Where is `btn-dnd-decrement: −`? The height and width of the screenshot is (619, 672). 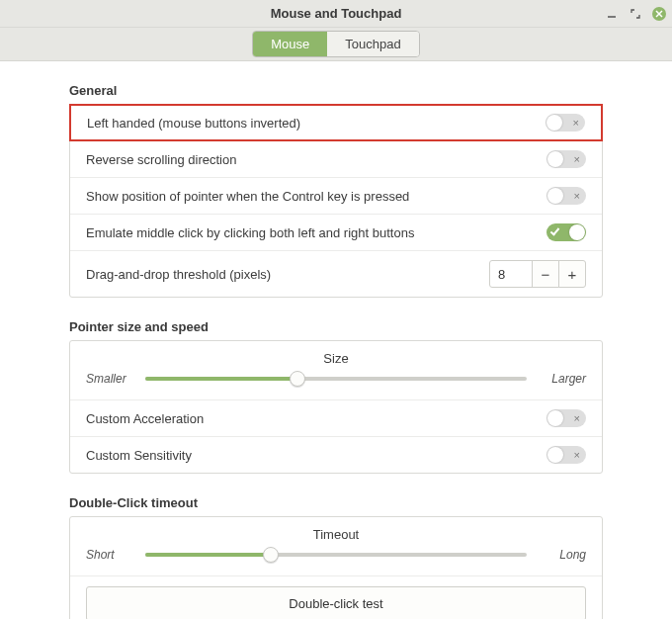
btn-dnd-decrement: − is located at coordinates (546, 274).